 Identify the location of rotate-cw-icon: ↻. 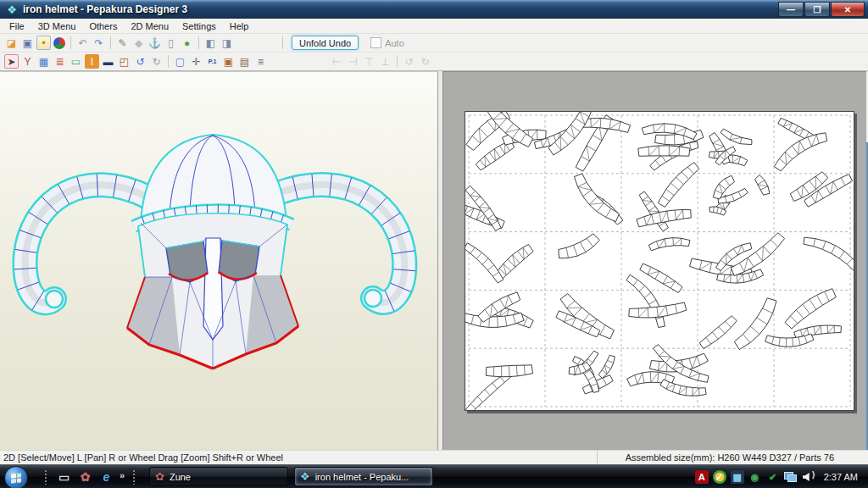
(156, 61).